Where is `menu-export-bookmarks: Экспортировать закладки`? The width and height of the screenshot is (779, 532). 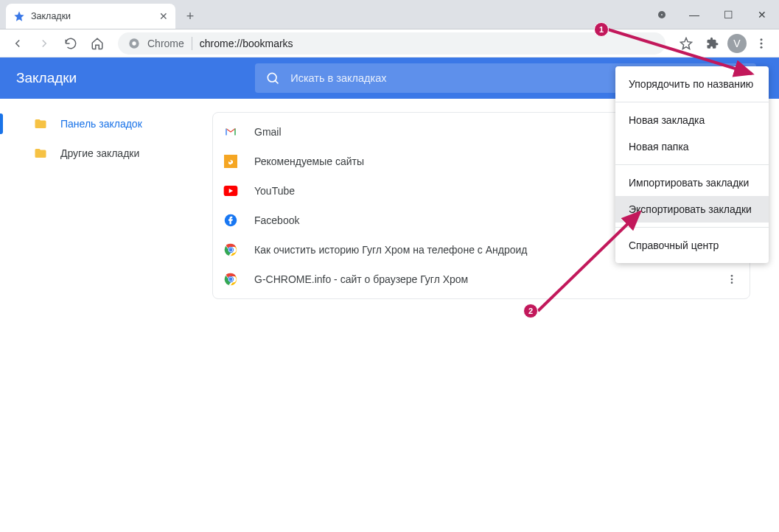
menu-export-bookmarks: Экспортировать закладки is located at coordinates (692, 209).